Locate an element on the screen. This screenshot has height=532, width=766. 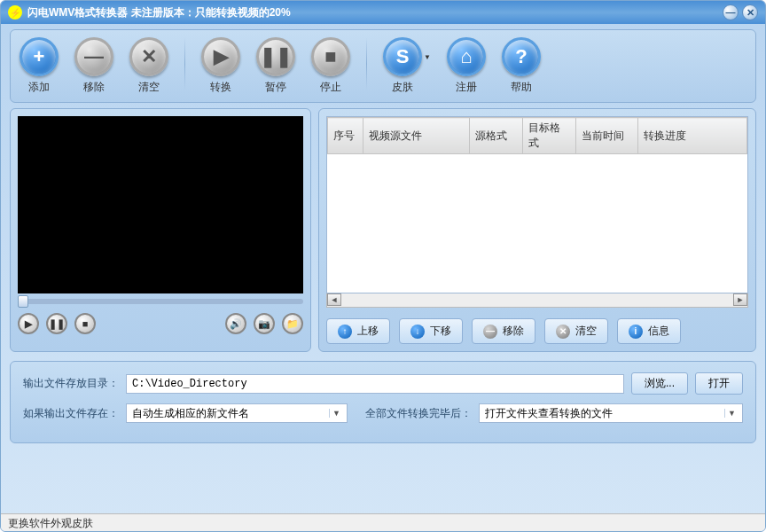
folder-button: 📁 is located at coordinates (293, 324).